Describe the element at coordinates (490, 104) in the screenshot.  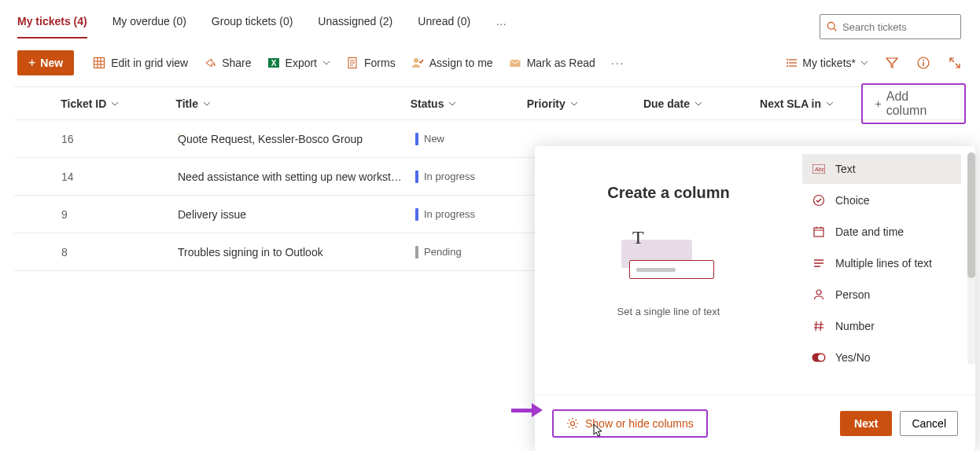
I see `table-header: Ticket ID Title Status Priority Due date…` at that location.